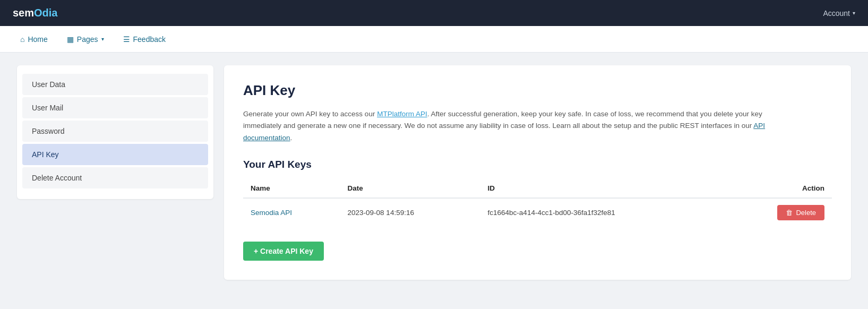  I want to click on nav-home-label: Home, so click(37, 39).